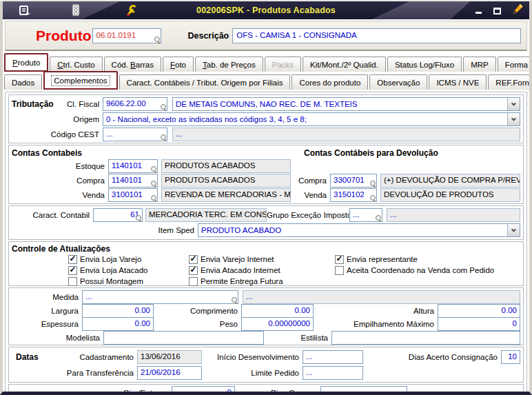 This screenshot has width=532, height=395. I want to click on checkbox-possui-montagem: Possui Montagem, so click(106, 281).